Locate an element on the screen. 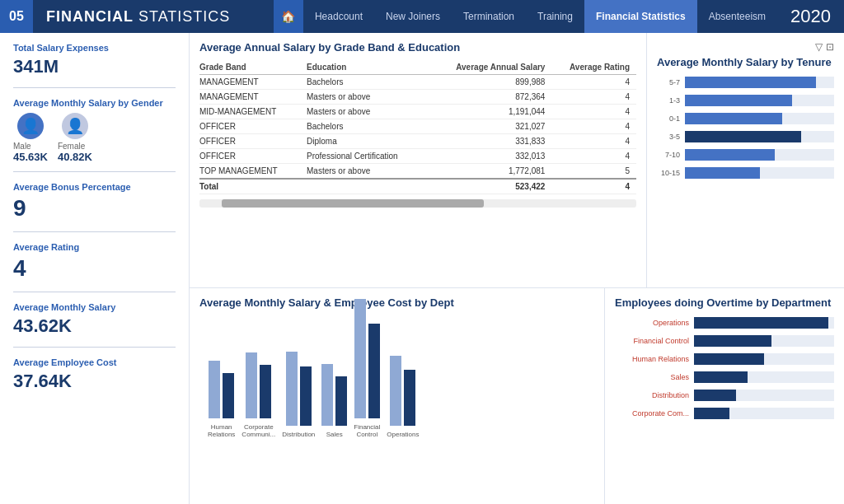 The width and height of the screenshot is (844, 504). dept-bar-group: Distribution is located at coordinates (298, 395).